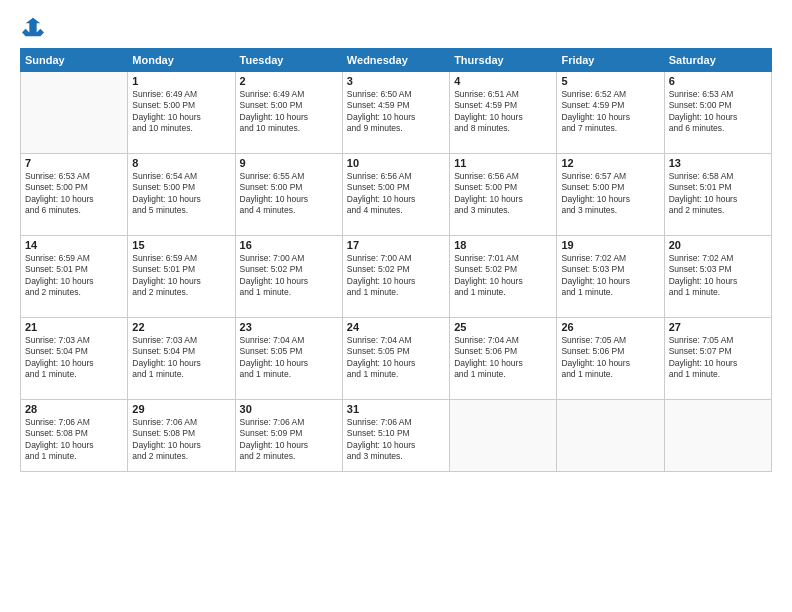 The width and height of the screenshot is (792, 612). What do you see at coordinates (396, 195) in the screenshot?
I see `calendar-week-2: 7Sunrise: 6:53 AM Sunset: 5:00 PM Daylig…` at bounding box center [396, 195].